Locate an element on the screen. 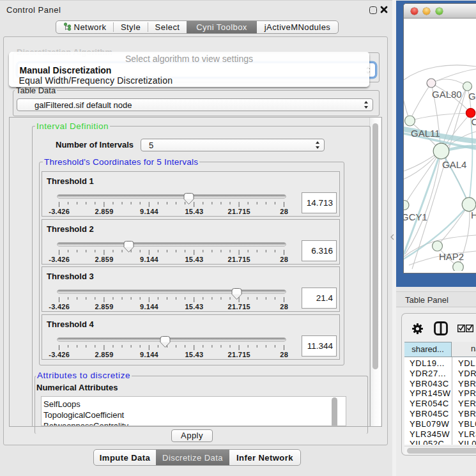 The height and width of the screenshot is (476, 476). svg-text: GAL11 is located at coordinates (426, 133).